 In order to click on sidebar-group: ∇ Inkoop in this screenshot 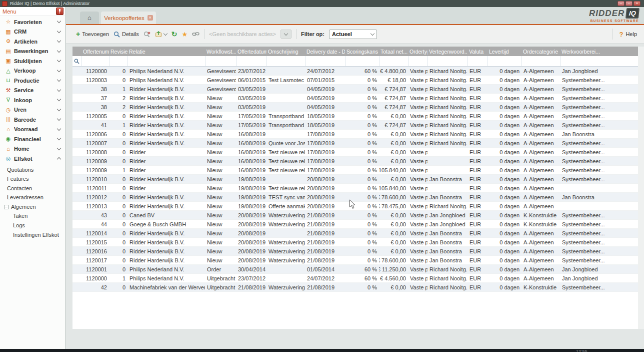, I will do `click(32, 100)`.